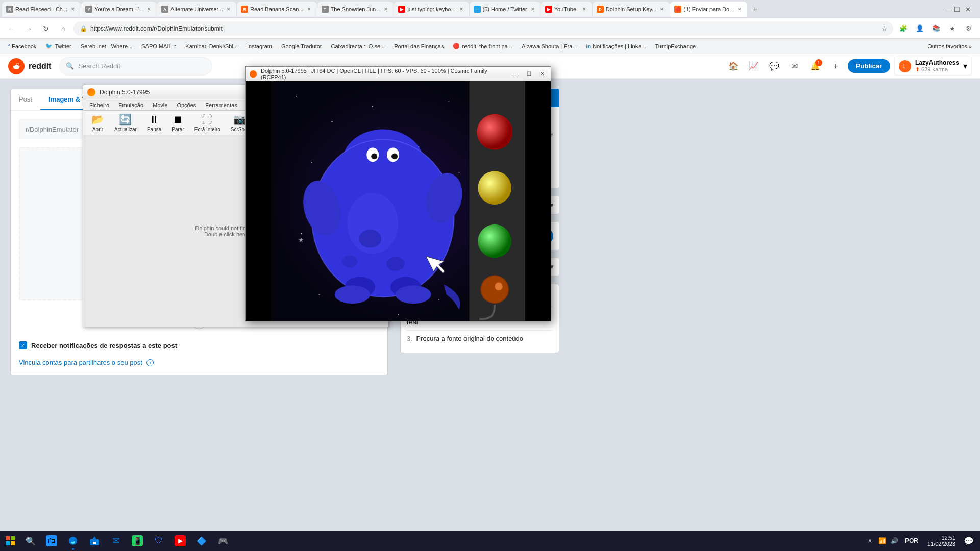 The width and height of the screenshot is (980, 551). I want to click on notification-checkbox: ✓, so click(23, 345).